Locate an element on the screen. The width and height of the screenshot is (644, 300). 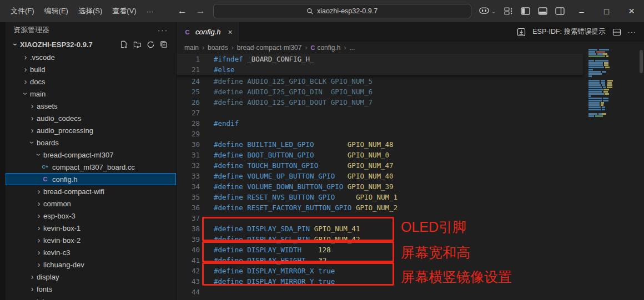
line-number: 34 is located at coordinates (188, 186).